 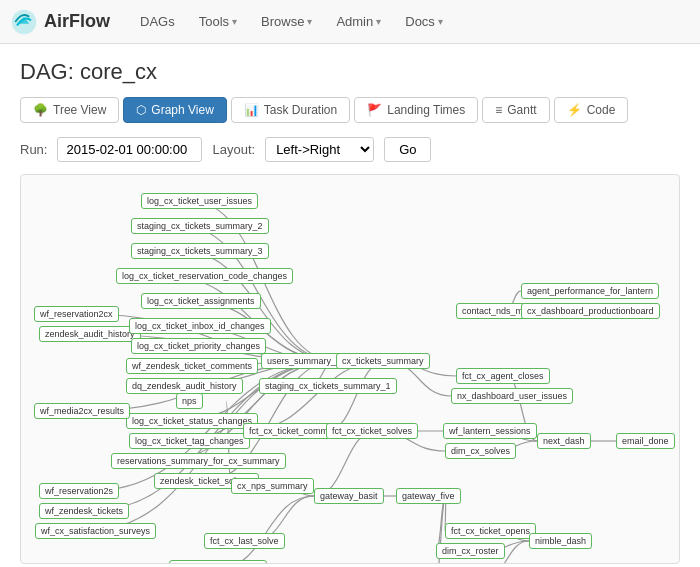 I want to click on tab-task-duration: 📊 Task Duration, so click(x=290, y=110).